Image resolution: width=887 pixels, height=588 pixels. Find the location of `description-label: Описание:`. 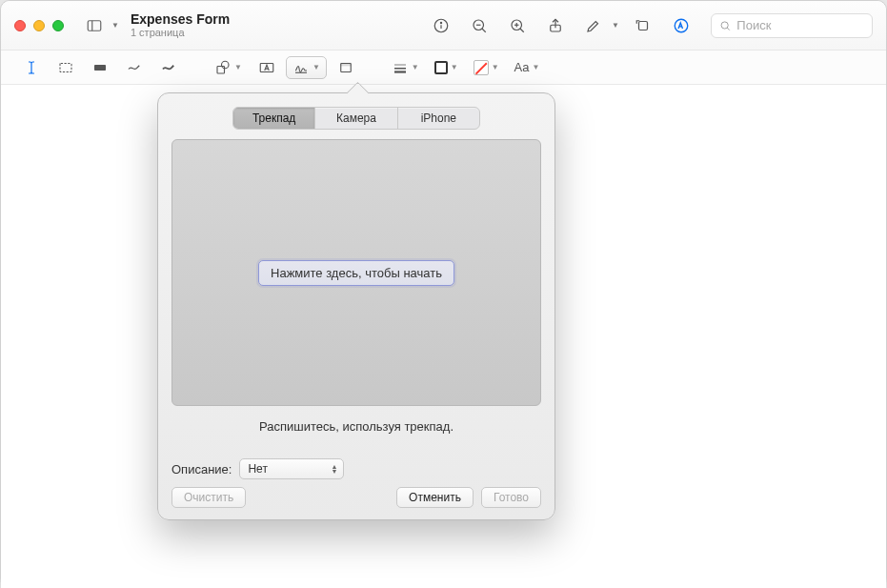

description-label: Описание: is located at coordinates (202, 469).